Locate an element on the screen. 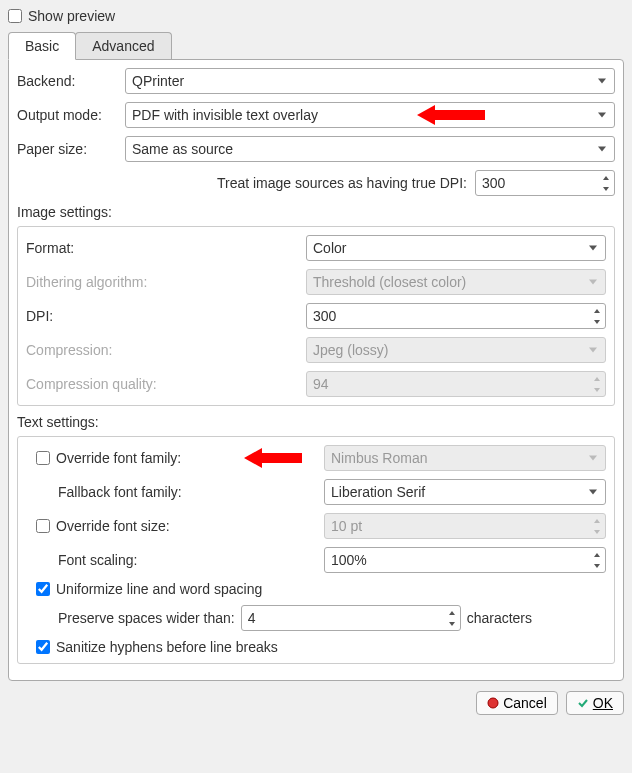  override-font-size-label: Override font size: is located at coordinates (113, 526).